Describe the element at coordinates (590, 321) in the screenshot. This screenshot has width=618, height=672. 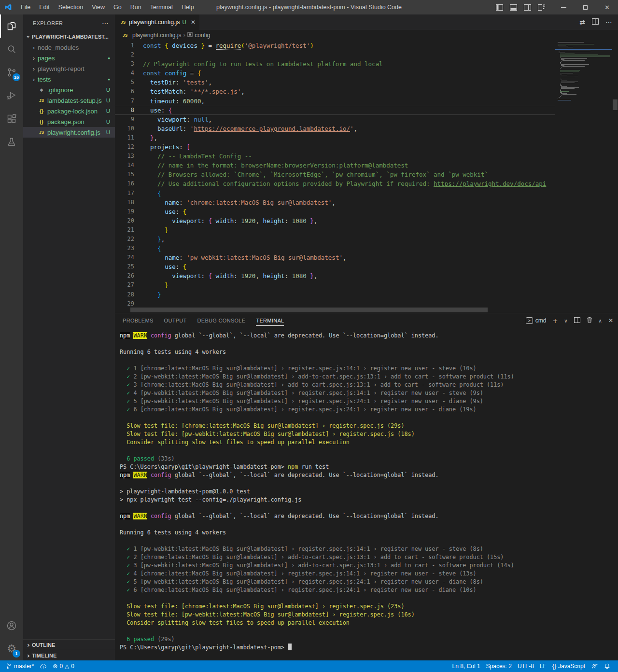
I see `kill-terminal-icon` at that location.